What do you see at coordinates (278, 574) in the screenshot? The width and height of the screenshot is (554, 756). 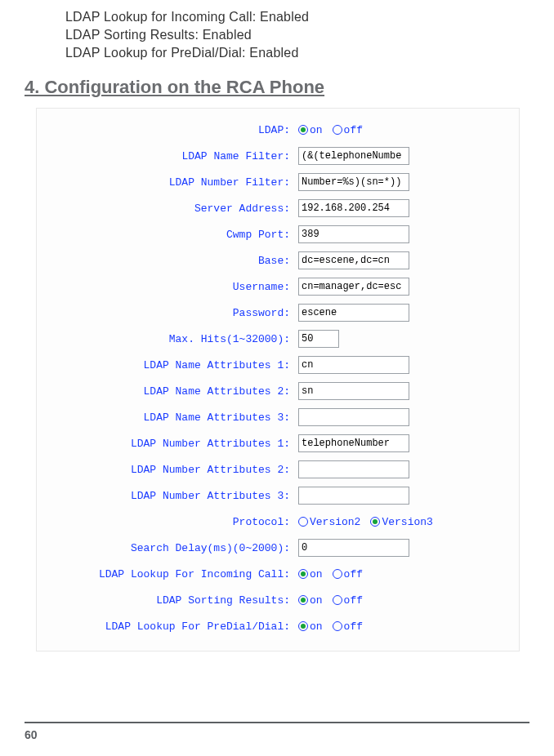 I see `row-lookup-incoming: LDAP Lookup For Incoming Call: on off` at bounding box center [278, 574].